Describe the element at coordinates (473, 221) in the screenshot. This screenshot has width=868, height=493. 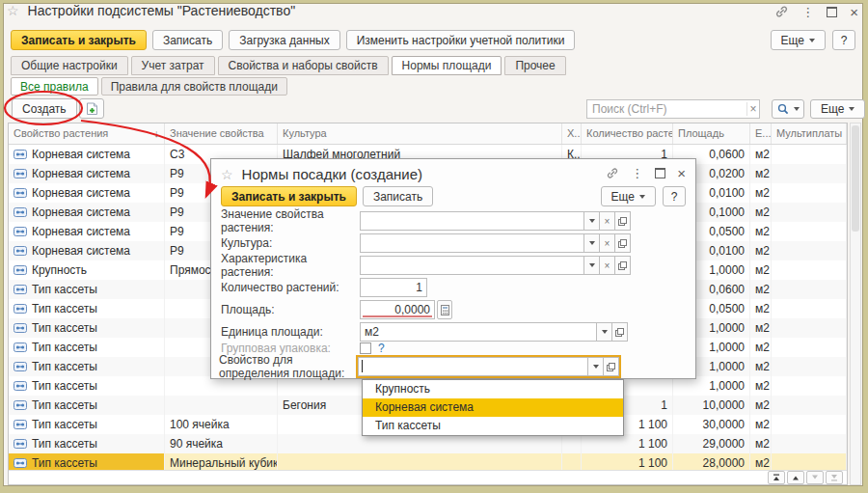
I see `prop-value-input` at that location.